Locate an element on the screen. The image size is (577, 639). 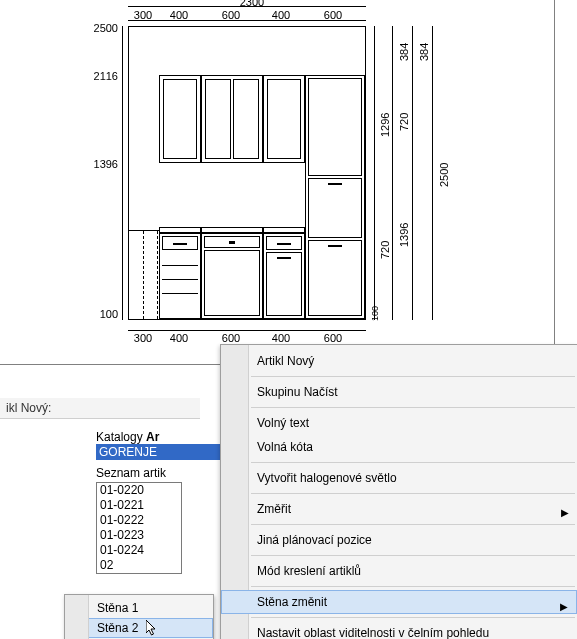
dim-r-100: 100 is located at coordinates (375, 313).